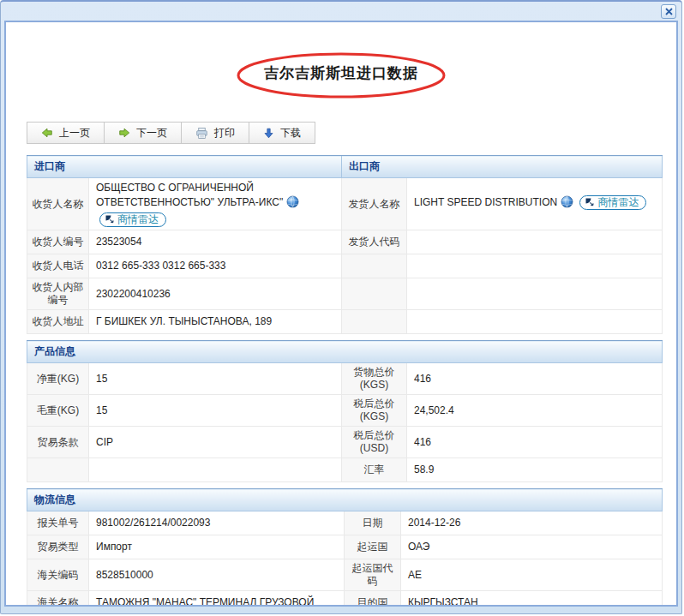  I want to click on table-row: 海关名称 ТАМОЖНЯ "МАНАС" ТЕРМИНАЛ ГРУЗОВОЙ 目…, so click(345, 599).